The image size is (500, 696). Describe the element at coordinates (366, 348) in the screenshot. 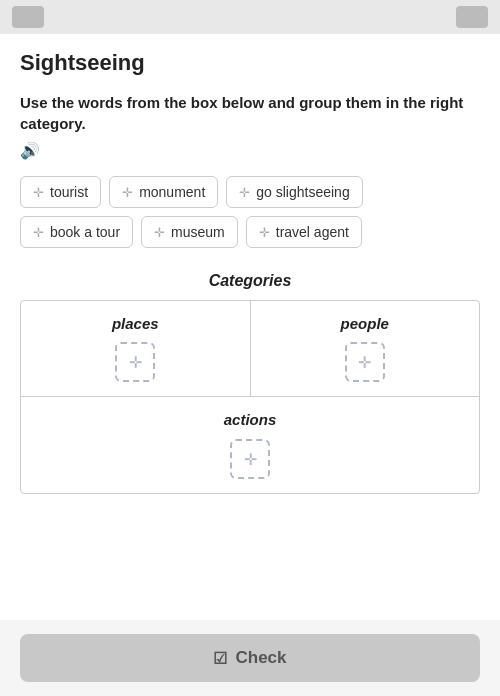

I see `category-cell-people: people ✛` at that location.